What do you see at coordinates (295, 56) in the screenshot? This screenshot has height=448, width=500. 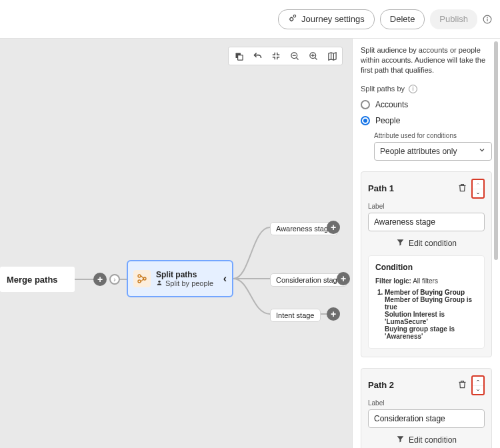 I see `zoom-out-icon` at bounding box center [295, 56].